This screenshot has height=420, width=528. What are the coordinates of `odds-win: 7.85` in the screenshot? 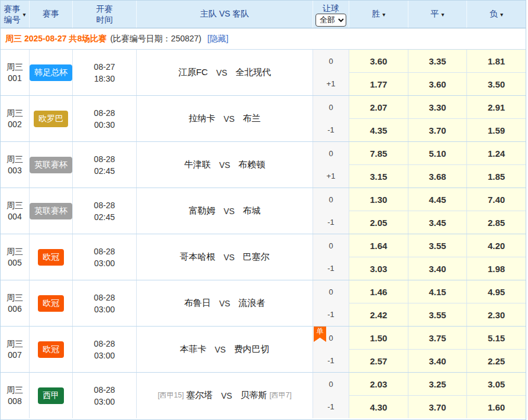 It's located at (379, 153).